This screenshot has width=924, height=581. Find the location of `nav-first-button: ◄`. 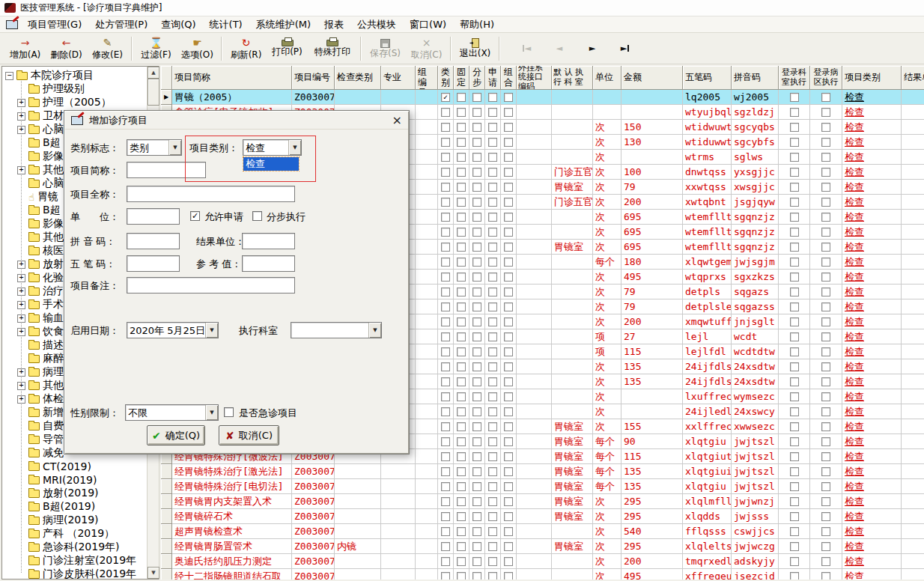

nav-first-button: ◄ is located at coordinates (526, 49).